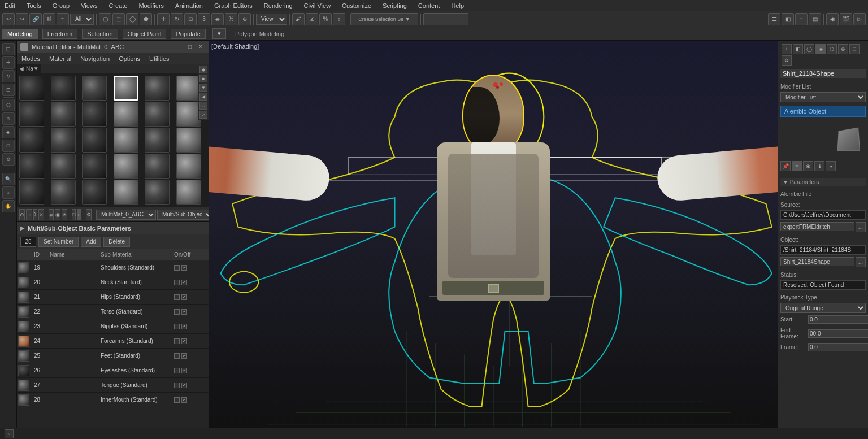 This screenshot has height=439, width=868. What do you see at coordinates (860, 19) in the screenshot?
I see `render-btn: ▷` at bounding box center [860, 19].